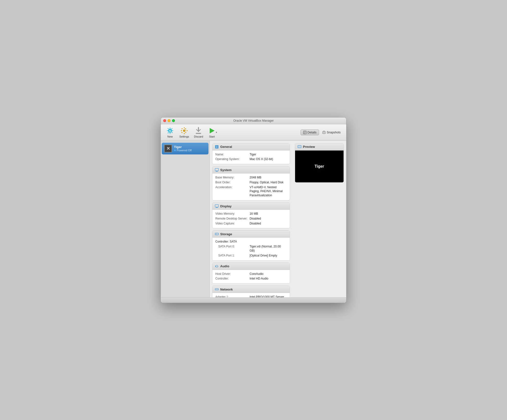  Describe the element at coordinates (305, 132) in the screenshot. I see `details-tab-icon` at that location.